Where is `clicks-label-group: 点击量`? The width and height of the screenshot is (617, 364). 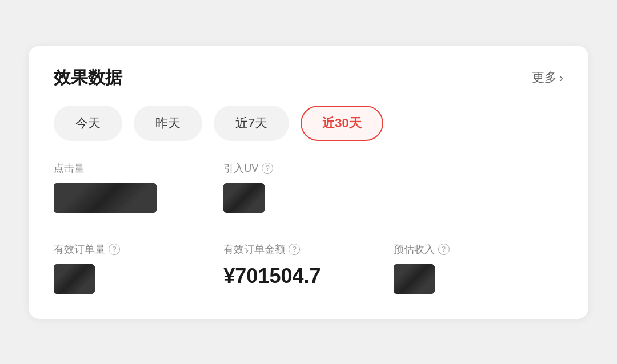
clicks-label-group: 点击量 is located at coordinates (138, 168).